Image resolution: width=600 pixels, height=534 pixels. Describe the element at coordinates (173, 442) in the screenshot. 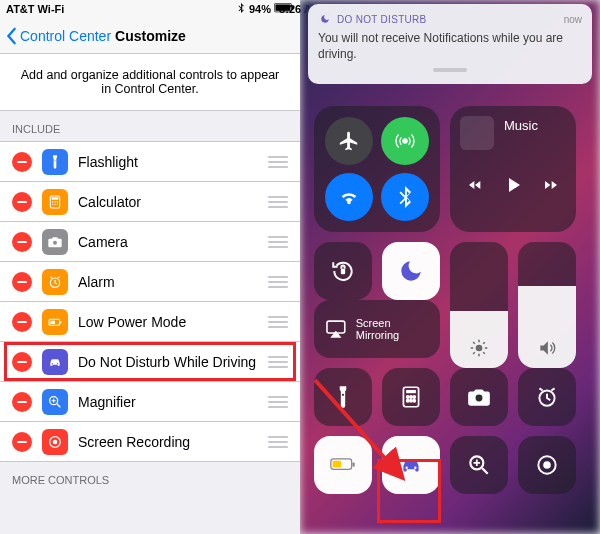

I see `row-label: Screen Recording` at that location.